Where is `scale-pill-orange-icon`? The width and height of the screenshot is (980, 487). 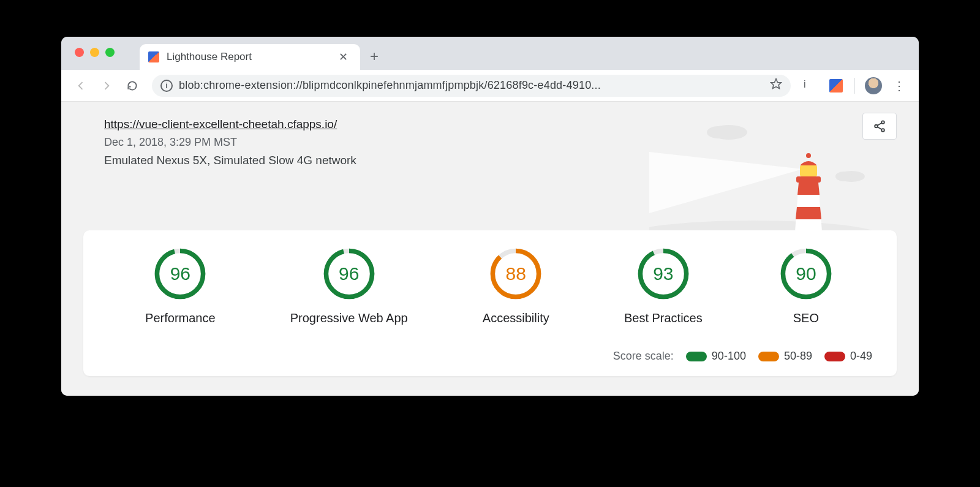 scale-pill-orange-icon is located at coordinates (769, 357).